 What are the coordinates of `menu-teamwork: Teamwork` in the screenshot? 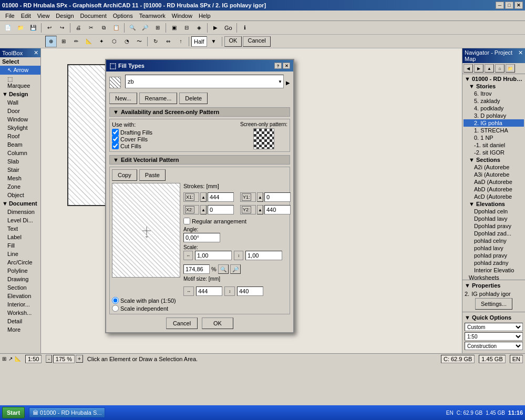 It's located at (152, 16).